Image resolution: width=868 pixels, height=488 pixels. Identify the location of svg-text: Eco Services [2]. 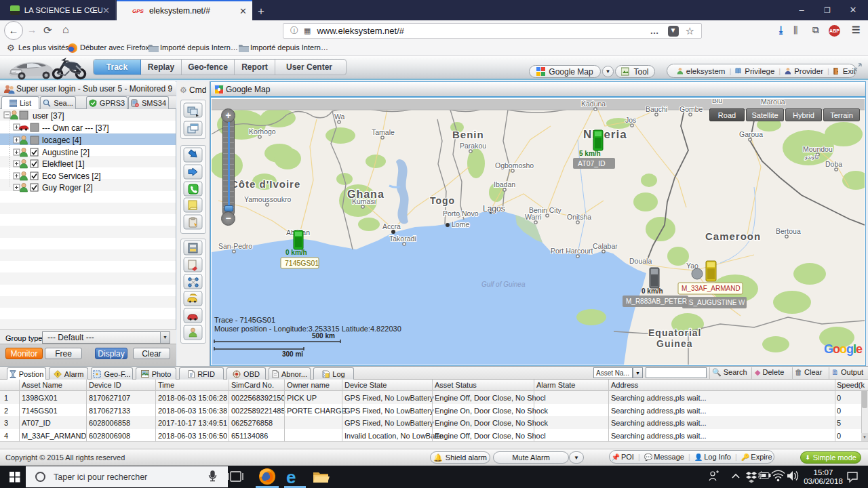
(72, 176).